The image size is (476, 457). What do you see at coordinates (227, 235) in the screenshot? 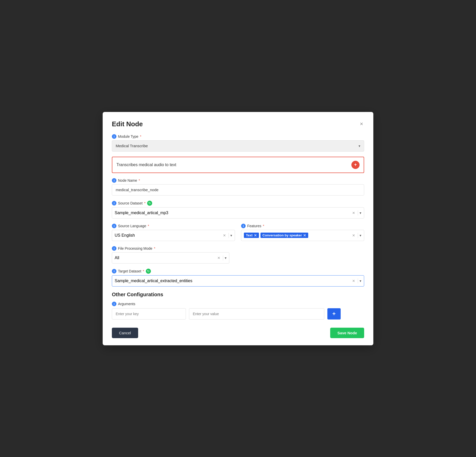
I see `source-language-controls: ✕ ▾` at bounding box center [227, 235].